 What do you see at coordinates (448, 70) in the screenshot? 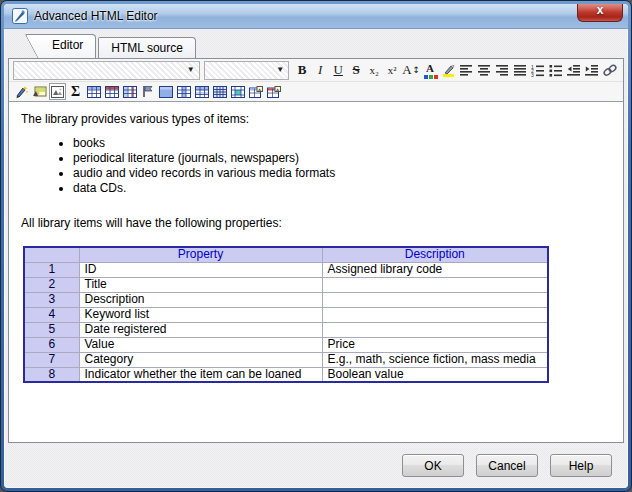
I see `highlighter-icon` at bounding box center [448, 70].